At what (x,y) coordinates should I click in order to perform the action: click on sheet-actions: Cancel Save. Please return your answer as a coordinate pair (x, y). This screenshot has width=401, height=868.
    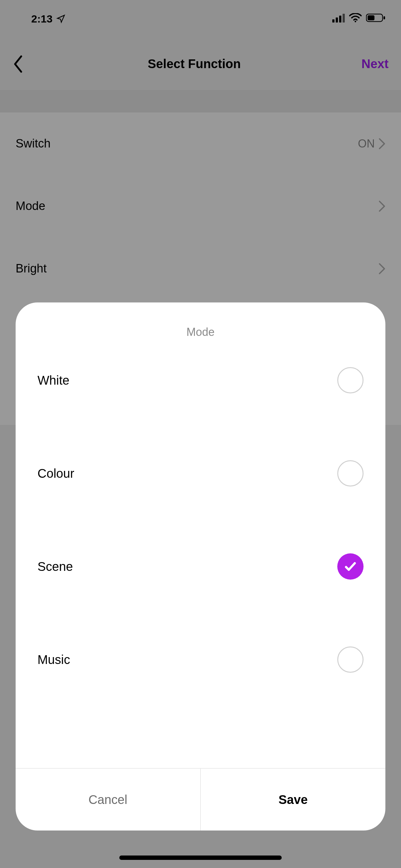
    Looking at the image, I should click on (201, 799).